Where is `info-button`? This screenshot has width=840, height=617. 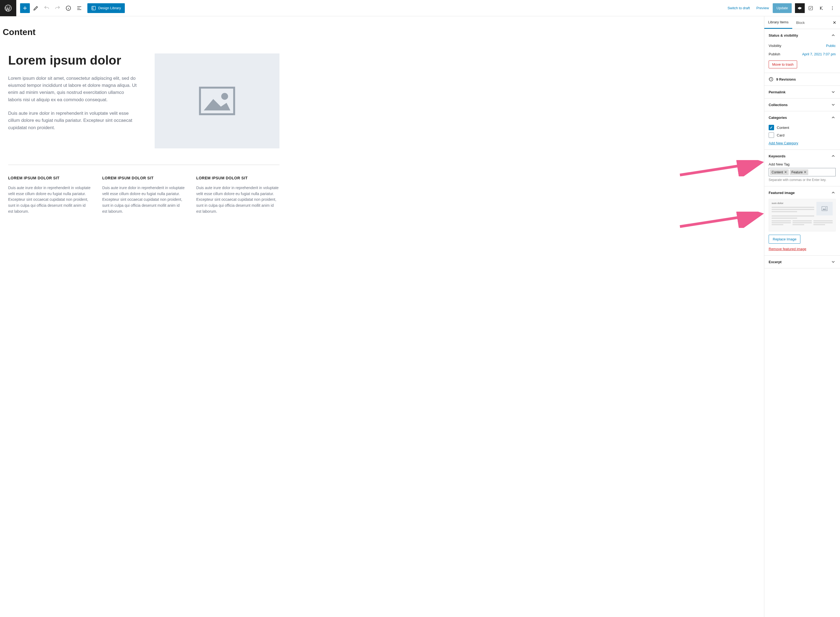 info-button is located at coordinates (68, 8).